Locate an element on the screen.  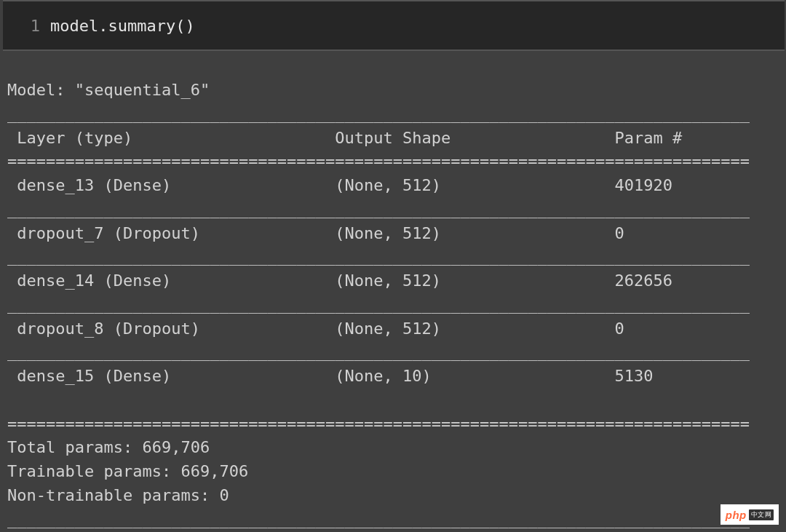
watermark-badge: php 中文网 is located at coordinates (750, 515).